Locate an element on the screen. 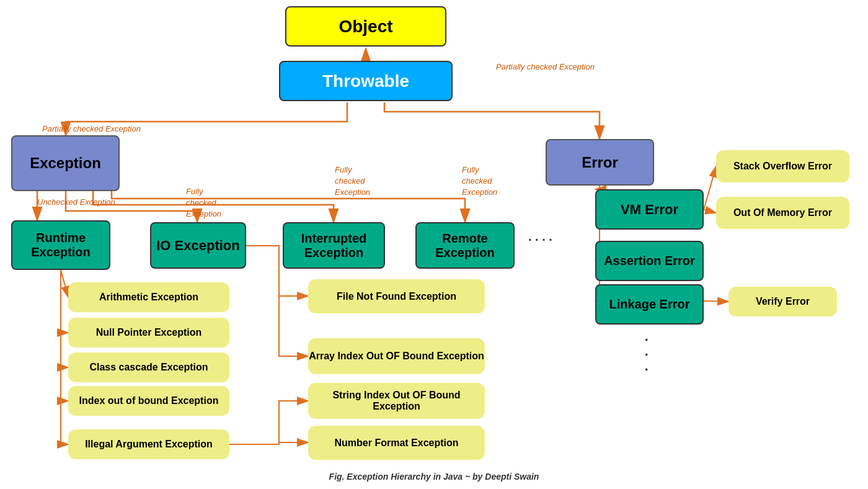 Image resolution: width=868 pixels, height=489 pixels. fully-checked-label-1: FullycheckedException is located at coordinates (203, 204).